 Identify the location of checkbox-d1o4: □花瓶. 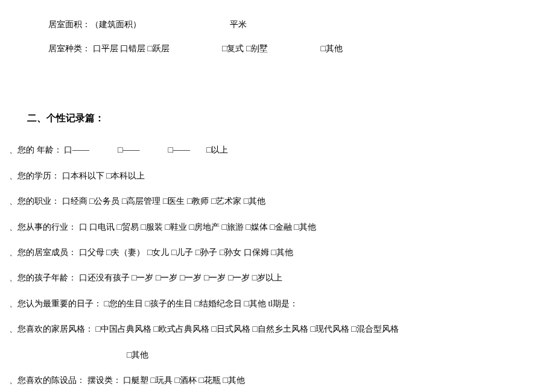
(209, 380).